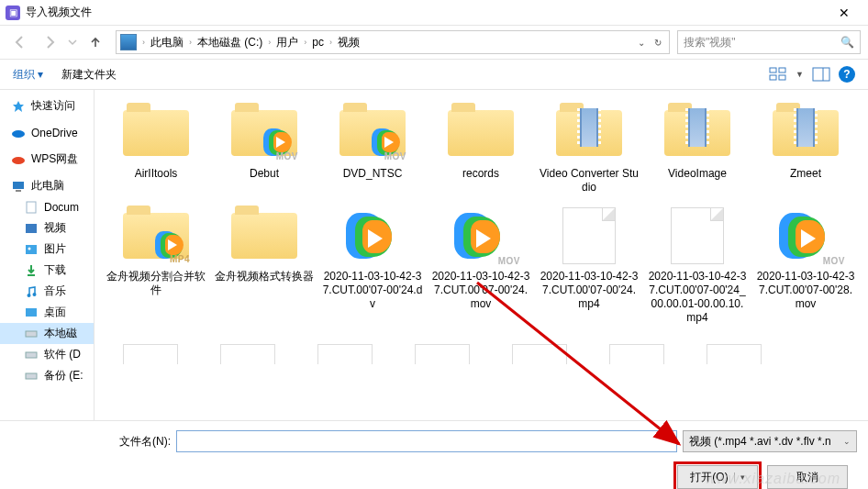 The image size is (868, 489). What do you see at coordinates (47, 312) in the screenshot?
I see `sidebar-item-desktop: 桌面` at bounding box center [47, 312].